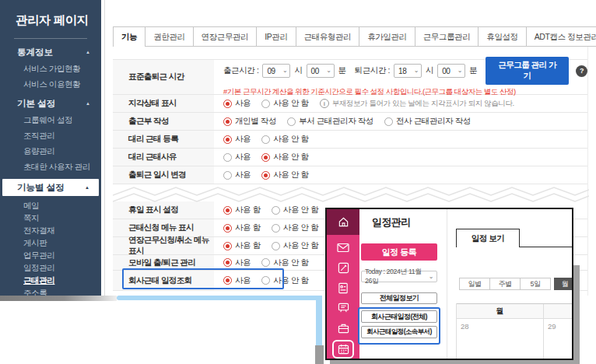  I want to click on sidebar-item-capacity: 용량관리, so click(51, 151).